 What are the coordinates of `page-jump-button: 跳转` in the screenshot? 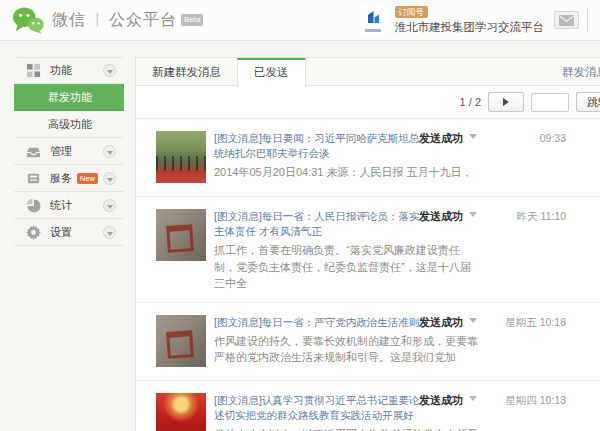 It's located at (588, 102).